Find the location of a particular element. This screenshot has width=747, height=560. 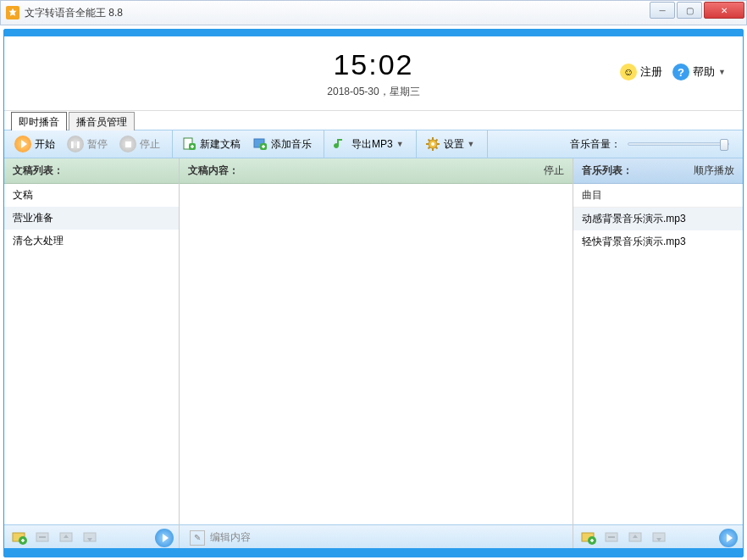

frame-top-border is located at coordinates (374, 33).